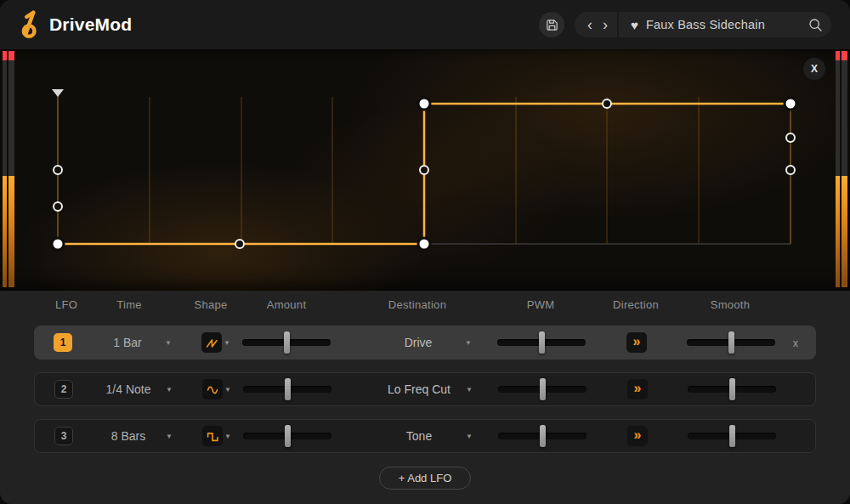  I want to click on lfo-number-badge: 1, so click(63, 343).